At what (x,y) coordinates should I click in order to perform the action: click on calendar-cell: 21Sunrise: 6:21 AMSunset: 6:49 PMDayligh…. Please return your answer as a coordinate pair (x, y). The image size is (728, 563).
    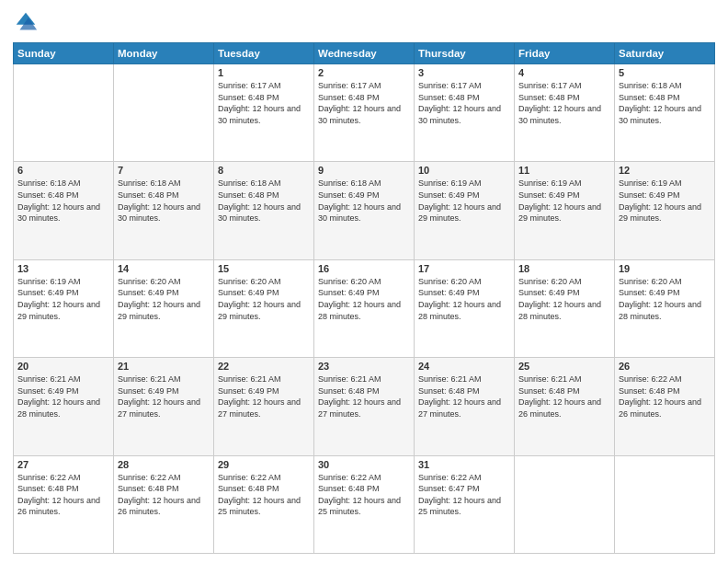
    Looking at the image, I should click on (164, 407).